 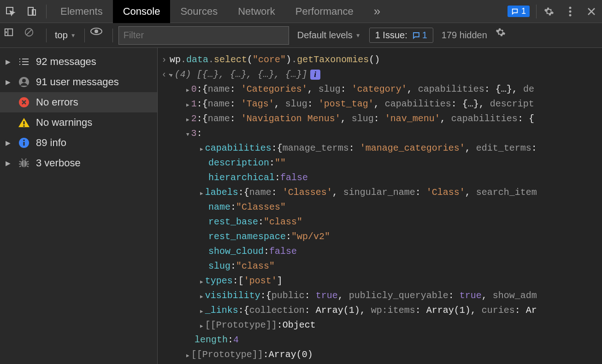 I want to click on issues-box: 1 Issue: 1, so click(x=401, y=35).